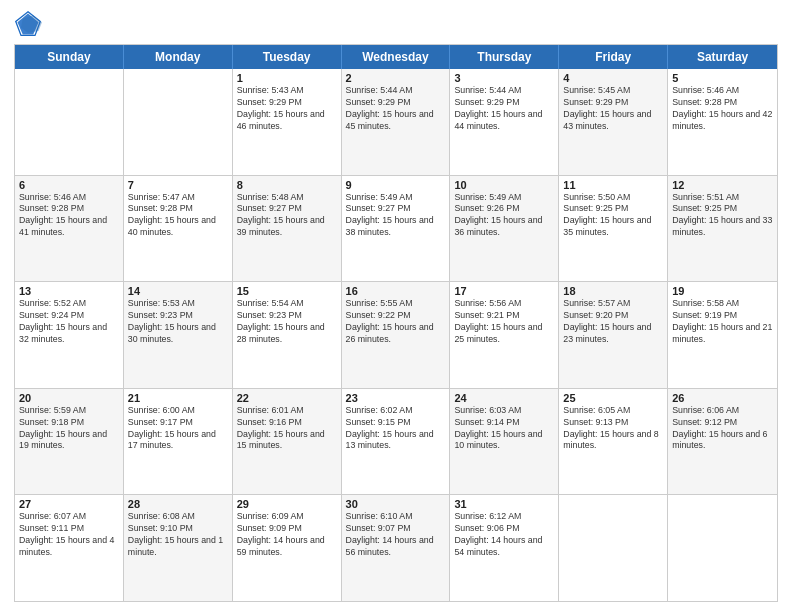 Image resolution: width=792 pixels, height=612 pixels. What do you see at coordinates (69, 535) in the screenshot?
I see `day-info: Sunrise: 6:07 AM Sunset: 9:11 PM Dayligh…` at bounding box center [69, 535].